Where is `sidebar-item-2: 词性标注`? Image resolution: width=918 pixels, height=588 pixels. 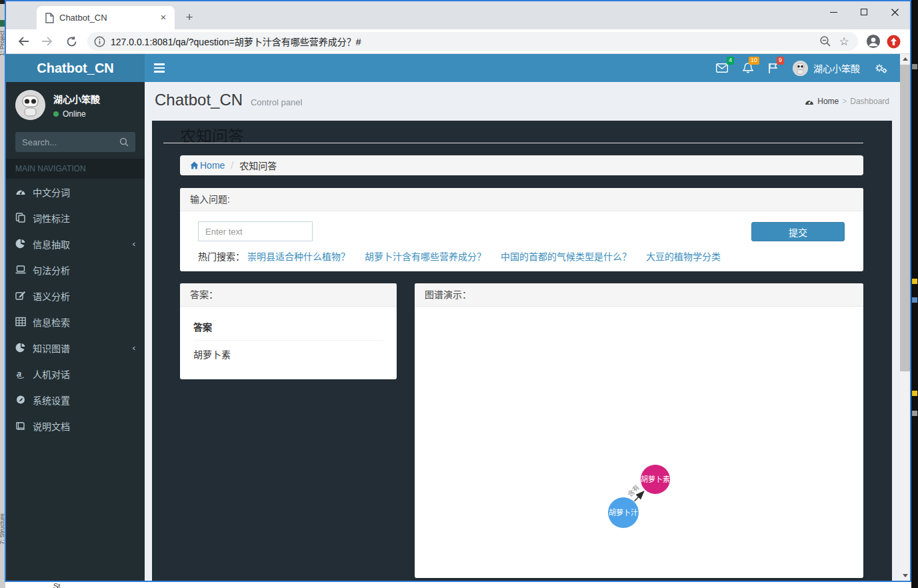
sidebar-item-2: 词性标注 is located at coordinates (75, 217).